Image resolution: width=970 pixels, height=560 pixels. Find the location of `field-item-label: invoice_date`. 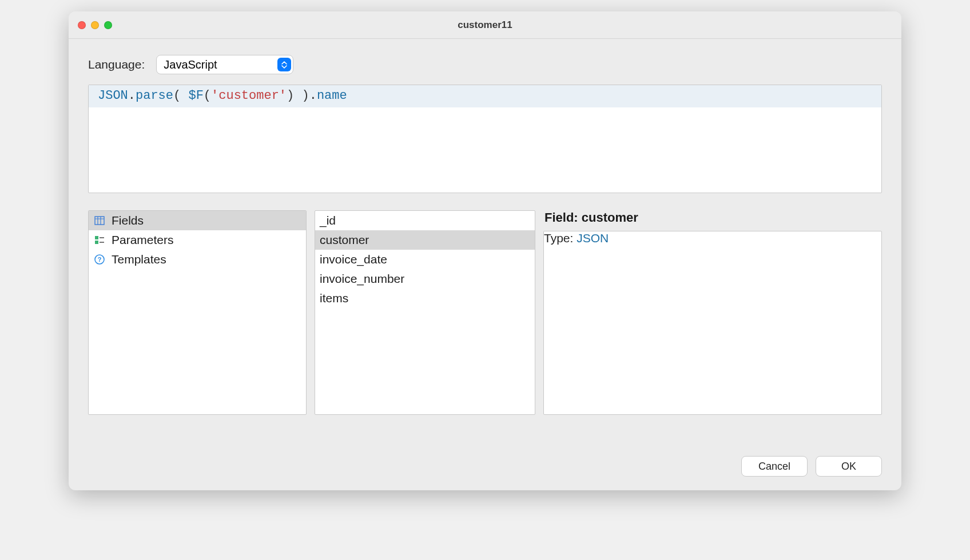

field-item-label: invoice_date is located at coordinates (353, 259).